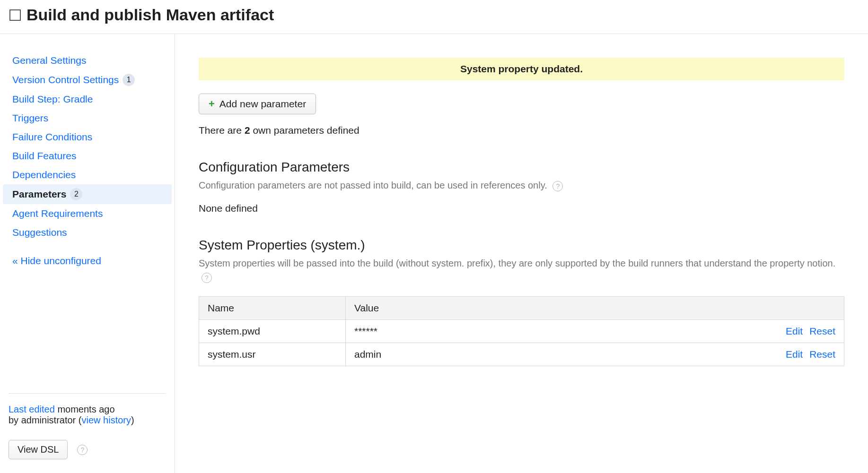  I want to click on sidebar-item-label: Triggers, so click(30, 118).